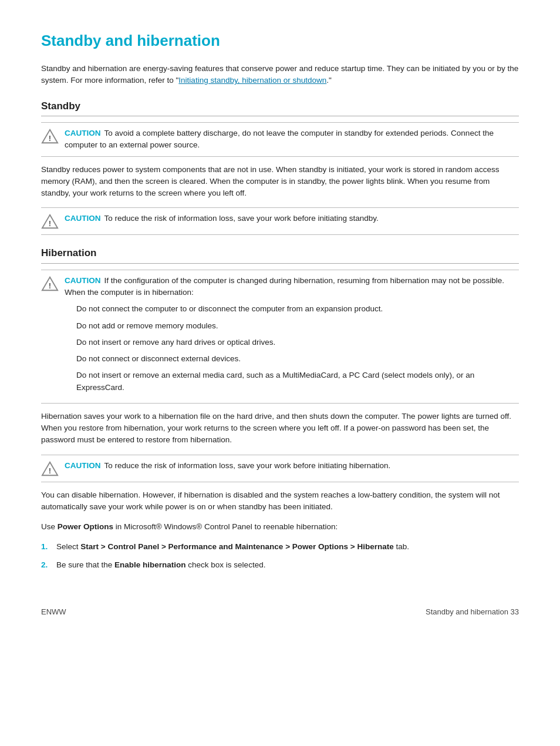  What do you see at coordinates (83, 133) in the screenshot?
I see `caution-label-1: CAUTION` at bounding box center [83, 133].